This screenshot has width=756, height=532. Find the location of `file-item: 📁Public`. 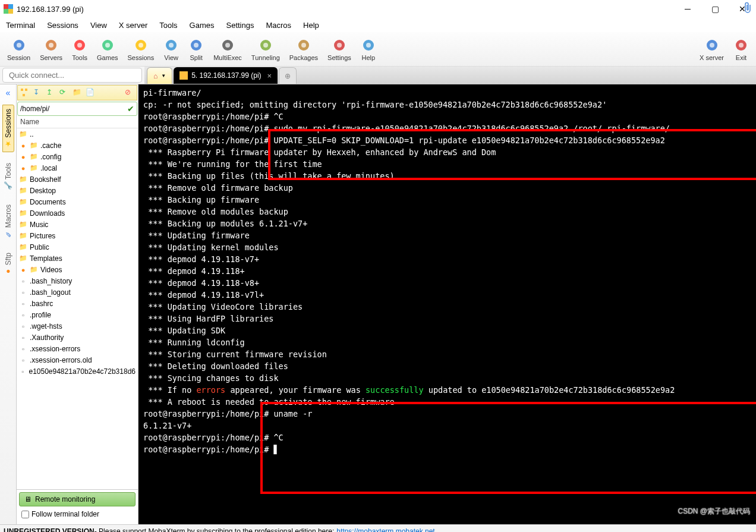

file-item: 📁Public is located at coordinates (77, 247).